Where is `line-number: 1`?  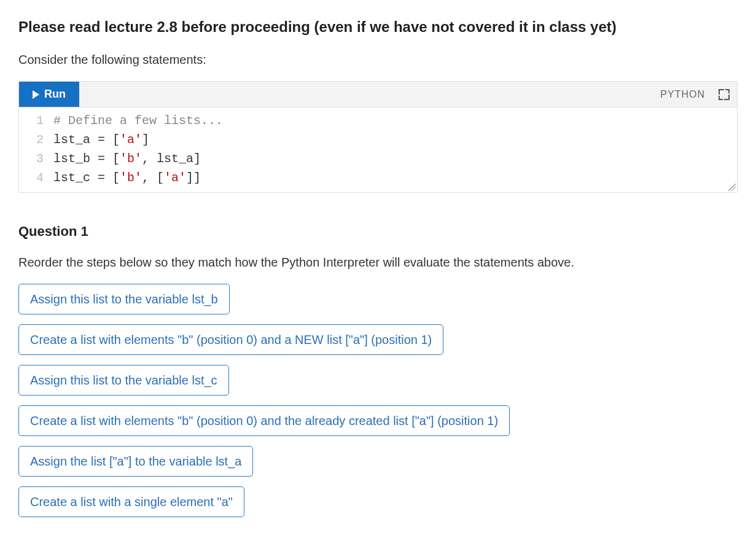 line-number: 1 is located at coordinates (36, 120).